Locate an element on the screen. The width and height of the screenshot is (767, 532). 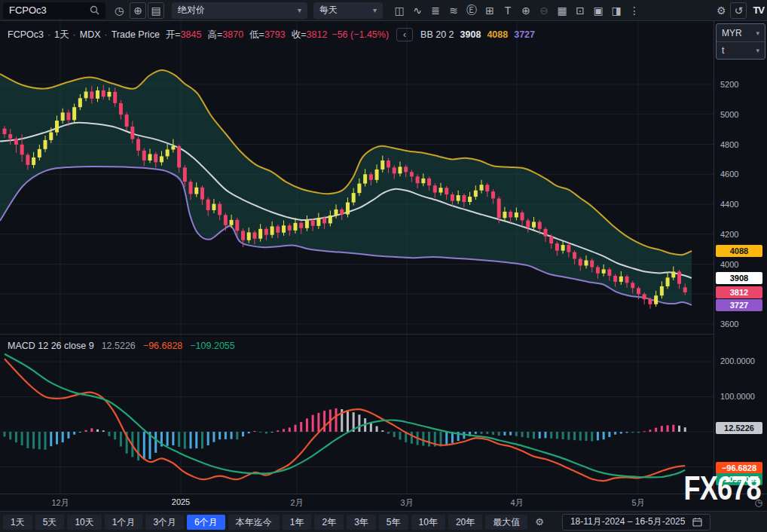
symbol-text: FCPOc3 is located at coordinates (28, 11).